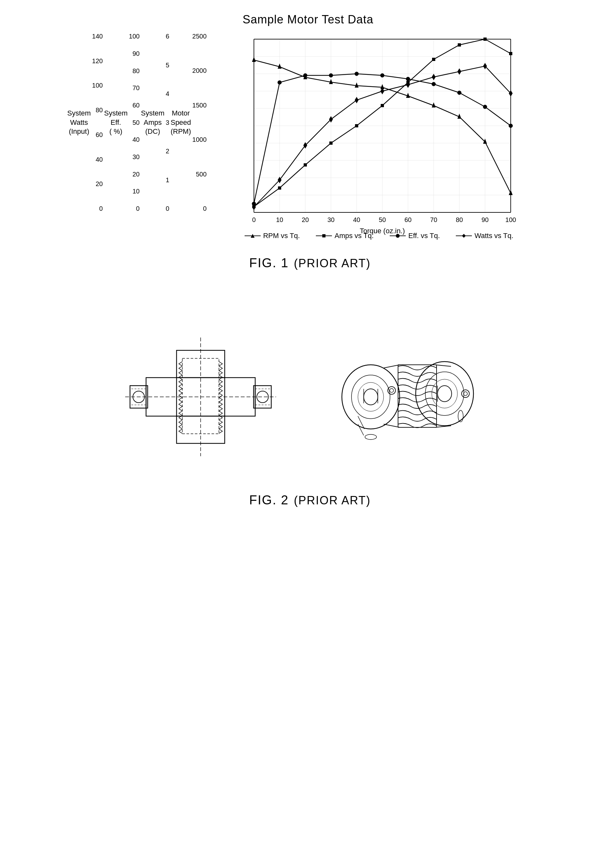 This screenshot has height=847, width=616. Describe the element at coordinates (331, 220) in the screenshot. I see `svg-text: 30` at that location.